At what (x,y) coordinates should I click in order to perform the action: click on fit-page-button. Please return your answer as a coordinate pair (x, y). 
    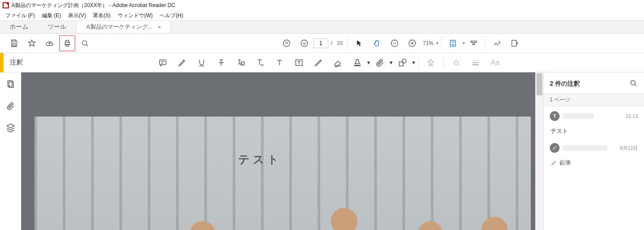
    Looking at the image, I should click on (453, 43).